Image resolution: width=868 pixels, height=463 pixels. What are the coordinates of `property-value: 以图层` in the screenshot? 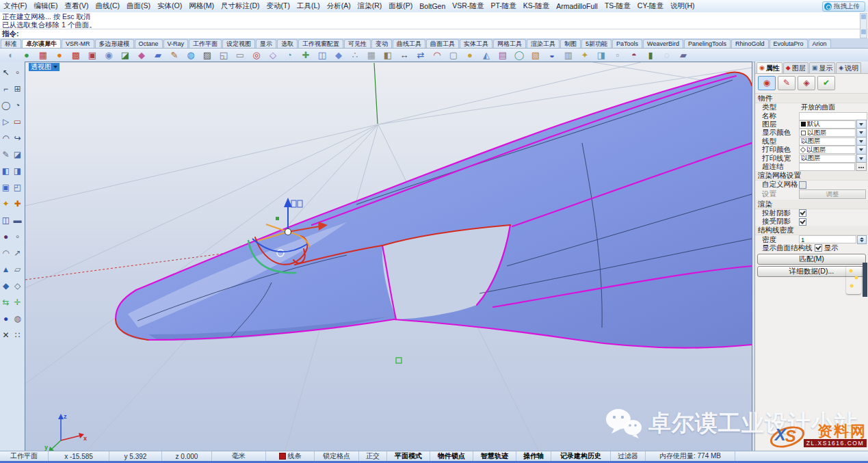 It's located at (828, 142).